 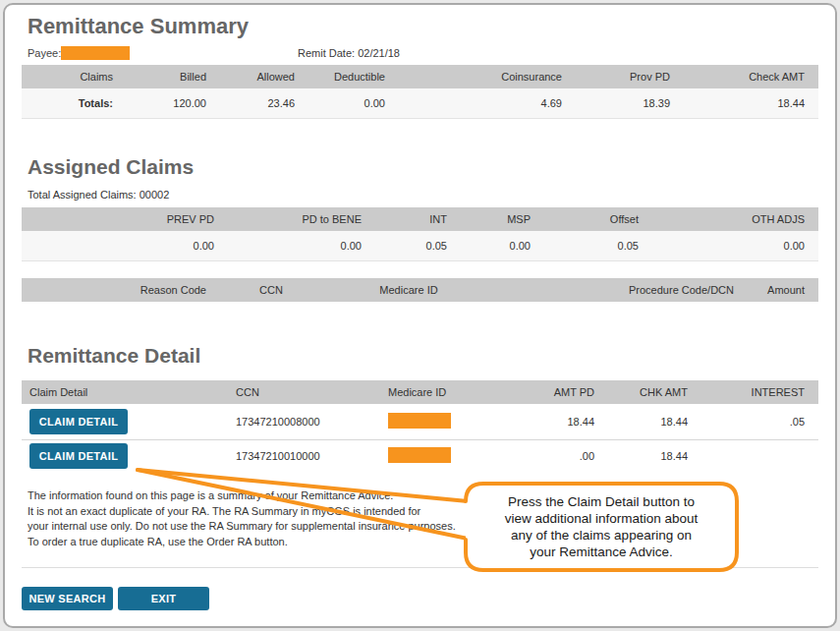 What do you see at coordinates (242, 519) in the screenshot?
I see `disclaimer-text: The information found on this page is a …` at bounding box center [242, 519].